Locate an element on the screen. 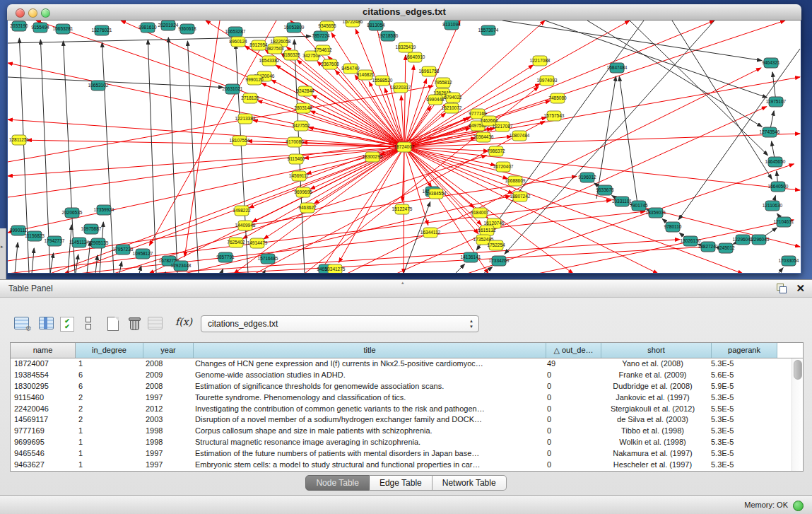 The image size is (812, 514). table-cell: 9777169 is located at coordinates (42, 431).